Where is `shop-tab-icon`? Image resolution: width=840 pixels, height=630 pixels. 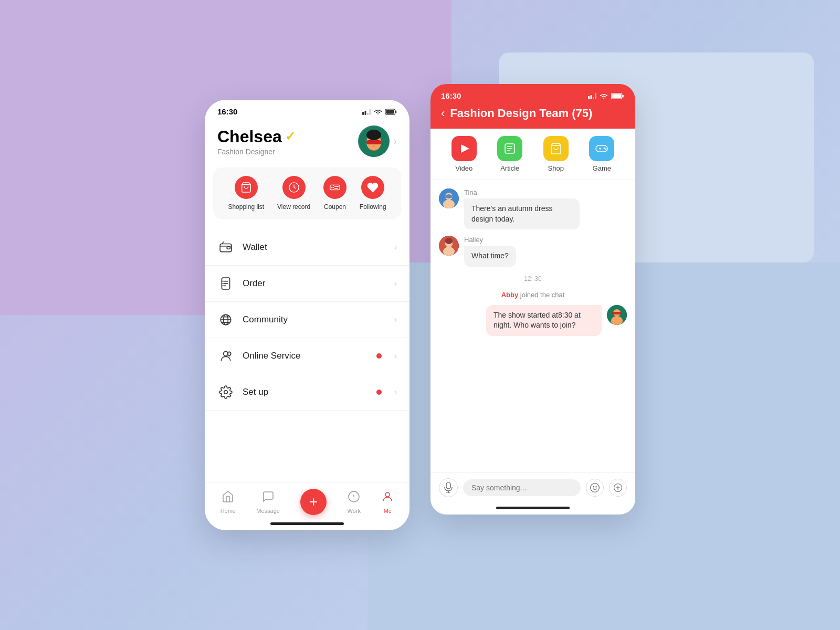
shop-tab-icon is located at coordinates (556, 149).